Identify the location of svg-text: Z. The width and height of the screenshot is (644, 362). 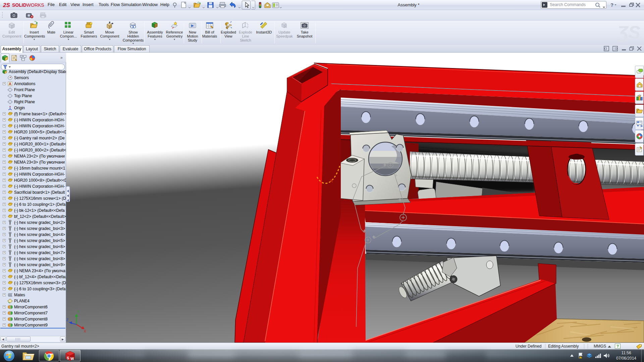
(67, 320).